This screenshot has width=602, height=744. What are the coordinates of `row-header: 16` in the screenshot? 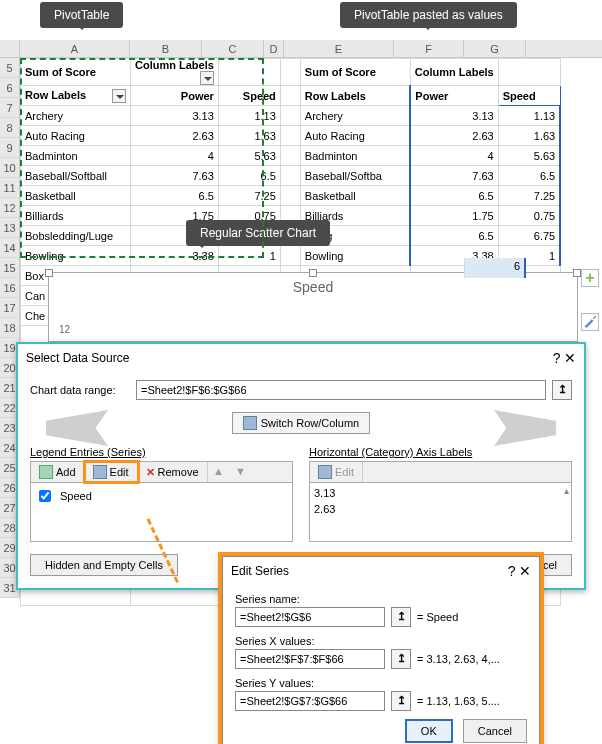 It's located at (10, 288).